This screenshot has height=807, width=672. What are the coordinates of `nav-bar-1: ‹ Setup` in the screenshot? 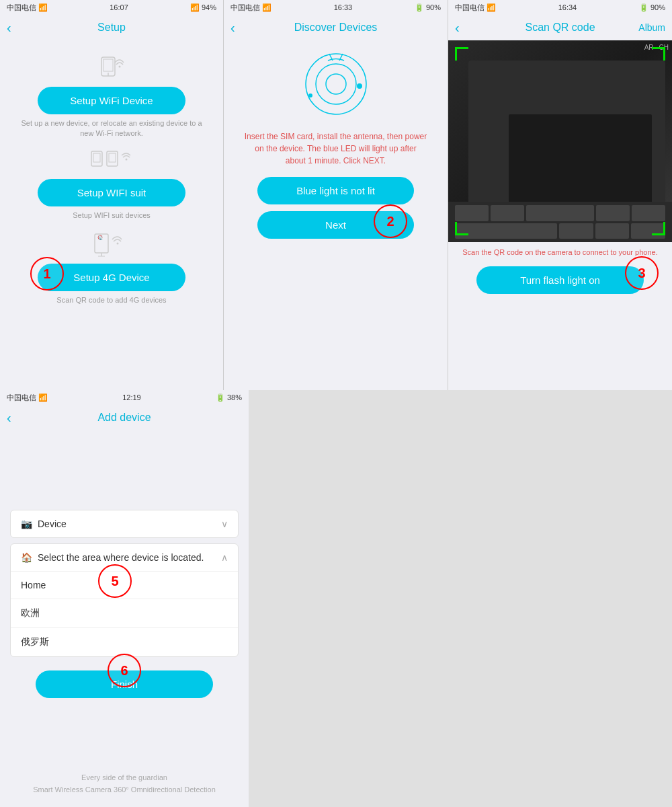 It's located at (112, 28).